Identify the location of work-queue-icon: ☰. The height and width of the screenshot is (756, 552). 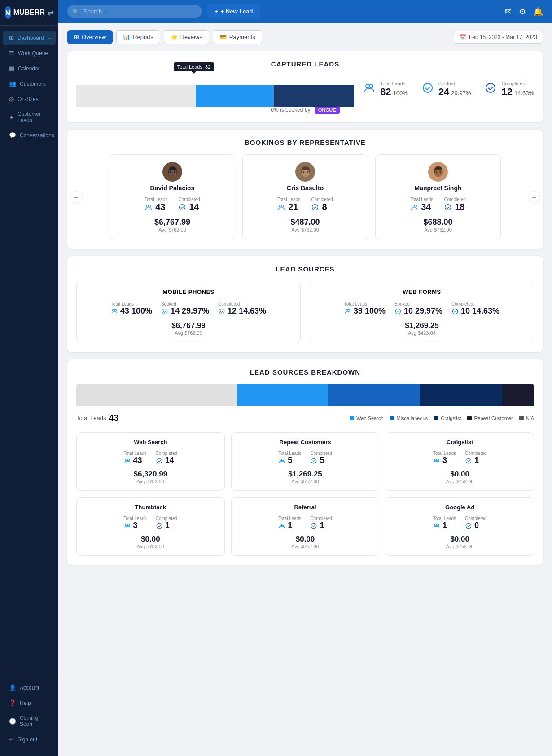
(12, 53).